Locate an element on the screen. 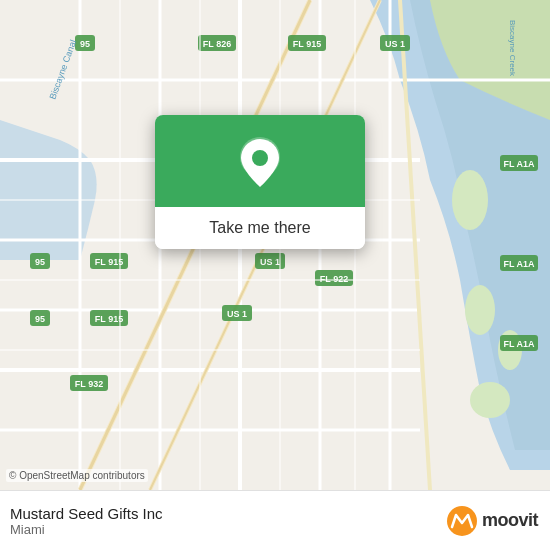 The width and height of the screenshot is (550, 550). location-pin-icon is located at coordinates (260, 163).